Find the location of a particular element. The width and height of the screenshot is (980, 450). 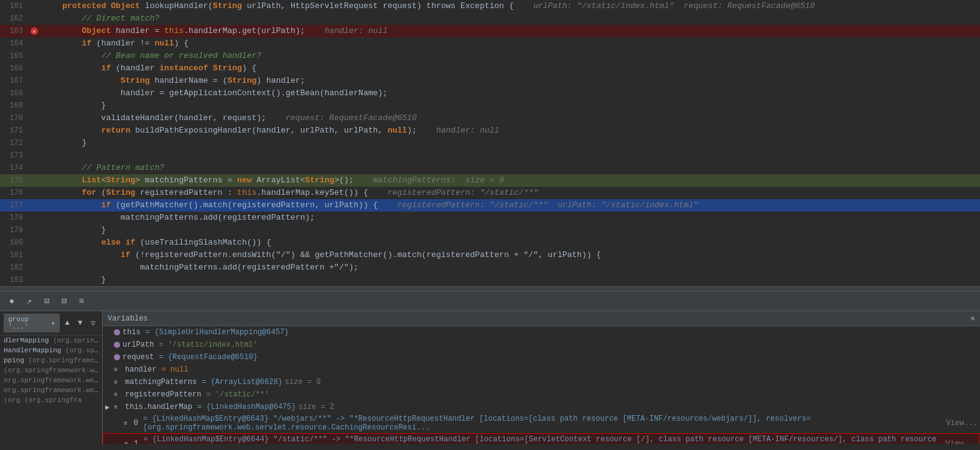

var-name-5: registeredPattern is located at coordinates (163, 395).